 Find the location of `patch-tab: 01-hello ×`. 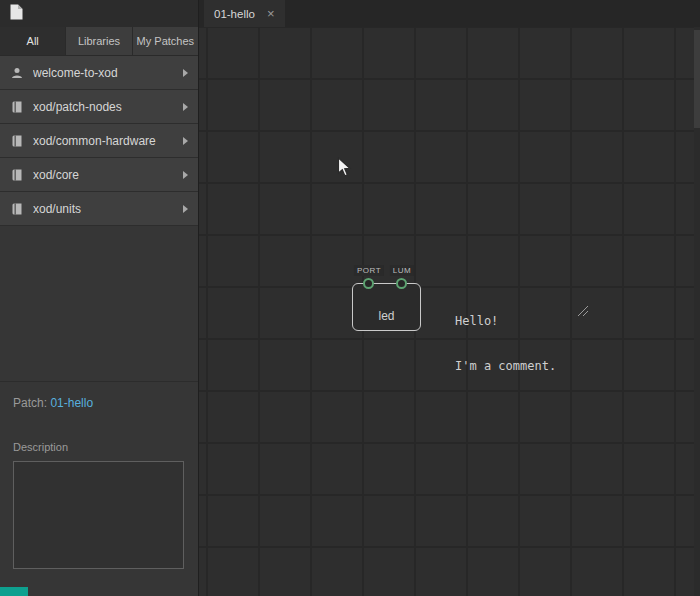

patch-tab: 01-hello × is located at coordinates (244, 14).